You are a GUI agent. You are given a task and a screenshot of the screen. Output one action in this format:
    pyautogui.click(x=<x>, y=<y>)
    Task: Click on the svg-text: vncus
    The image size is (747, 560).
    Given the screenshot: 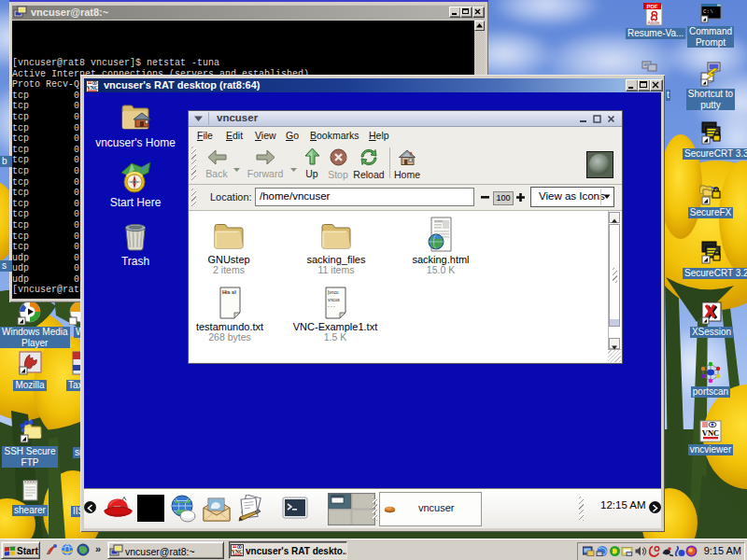 What is the action you would take?
    pyautogui.click(x=334, y=301)
    